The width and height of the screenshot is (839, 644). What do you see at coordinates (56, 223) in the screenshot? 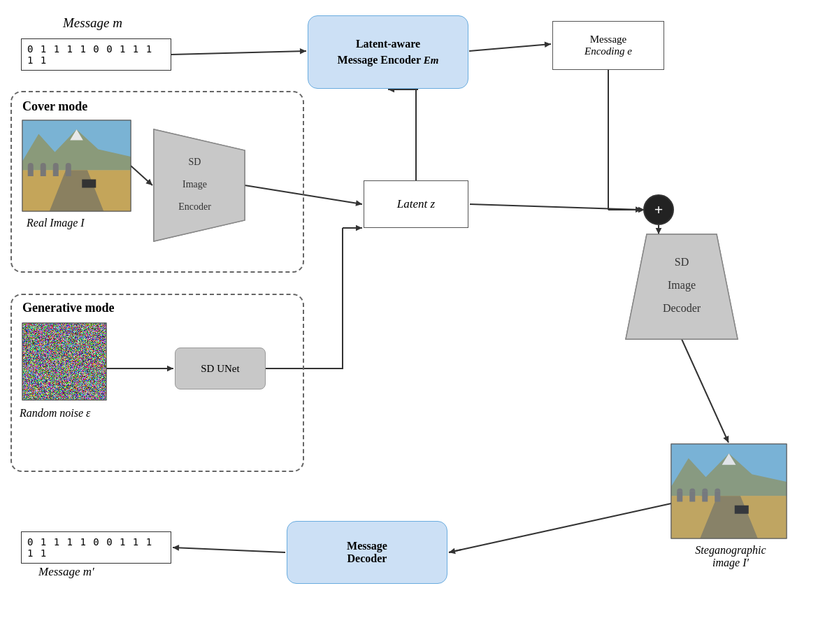
I see `real-image-label: Real Image I` at bounding box center [56, 223].